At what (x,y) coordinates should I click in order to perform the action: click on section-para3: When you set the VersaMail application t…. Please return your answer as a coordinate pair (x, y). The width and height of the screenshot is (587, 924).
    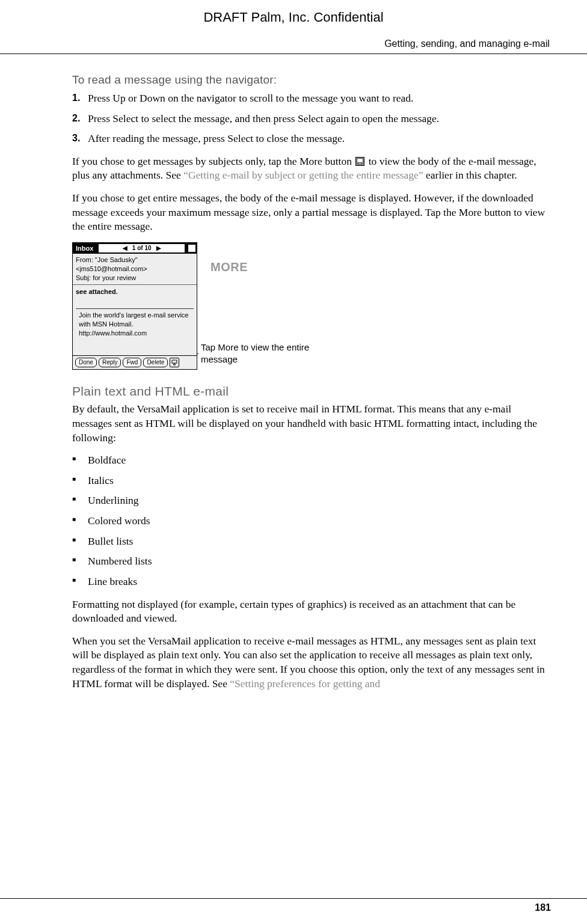
    Looking at the image, I should click on (311, 662).